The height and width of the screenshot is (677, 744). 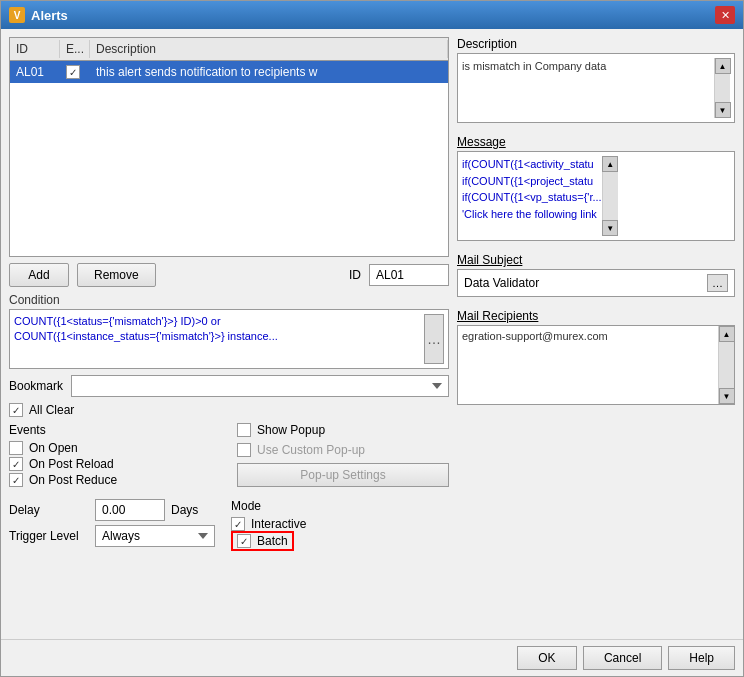 I want to click on batch-highlight: ✓ Batch, so click(x=262, y=541).